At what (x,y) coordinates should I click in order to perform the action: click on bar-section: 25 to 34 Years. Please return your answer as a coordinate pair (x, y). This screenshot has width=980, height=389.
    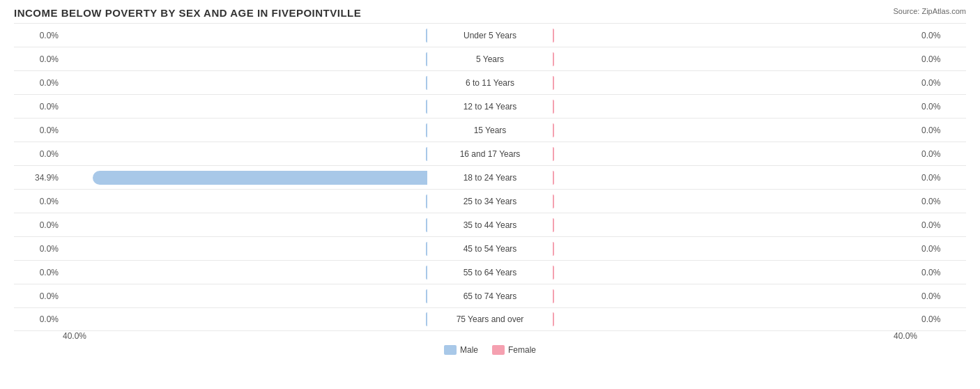
    Looking at the image, I should click on (490, 201).